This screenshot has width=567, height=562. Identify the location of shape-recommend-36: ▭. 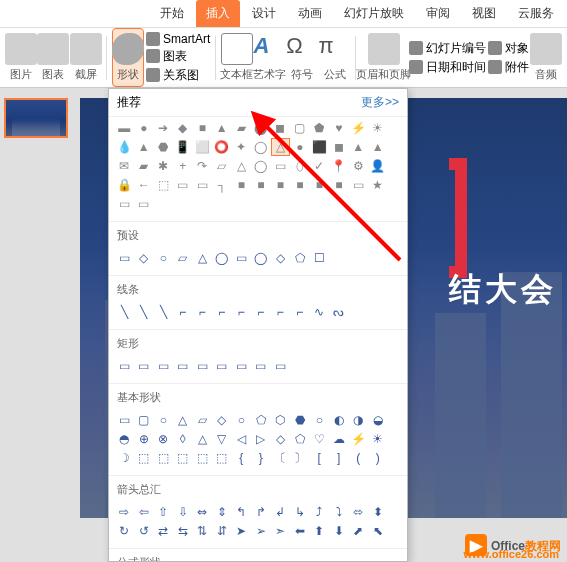
(280, 166).